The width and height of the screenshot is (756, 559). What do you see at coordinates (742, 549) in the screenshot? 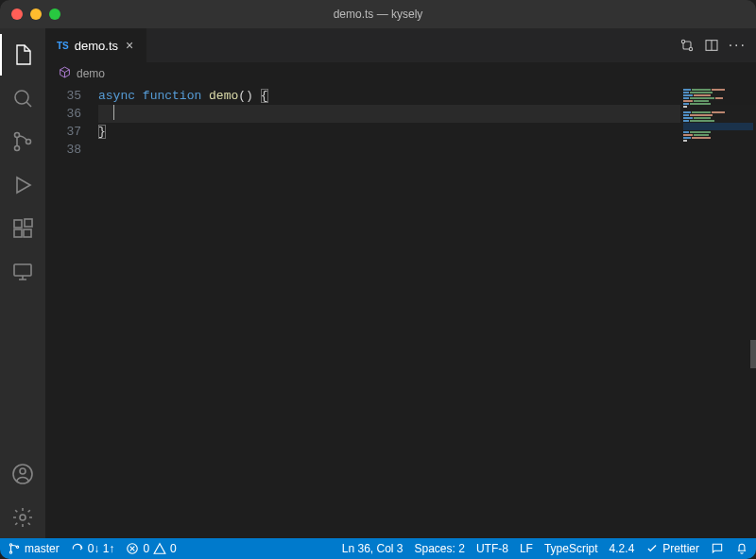
I see `notifications-bell-icon` at bounding box center [742, 549].